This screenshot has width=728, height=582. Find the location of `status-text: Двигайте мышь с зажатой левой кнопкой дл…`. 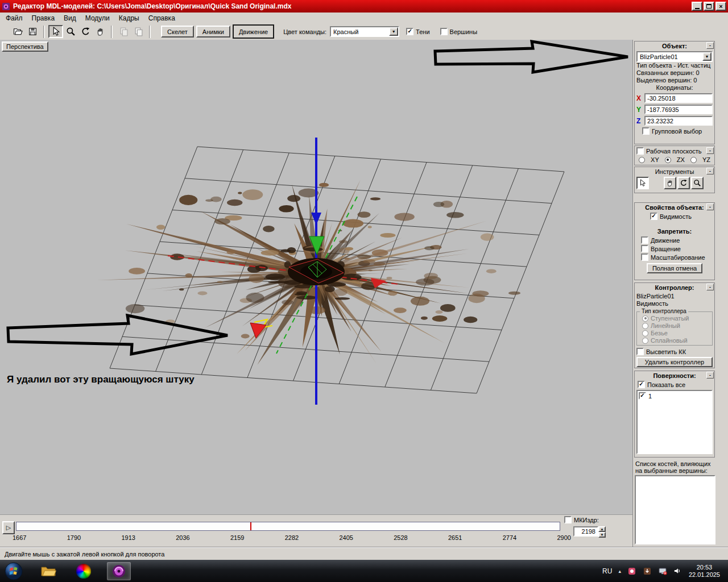

status-text: Двигайте мышь с зажатой левой кнопкой дл… is located at coordinates (84, 554).